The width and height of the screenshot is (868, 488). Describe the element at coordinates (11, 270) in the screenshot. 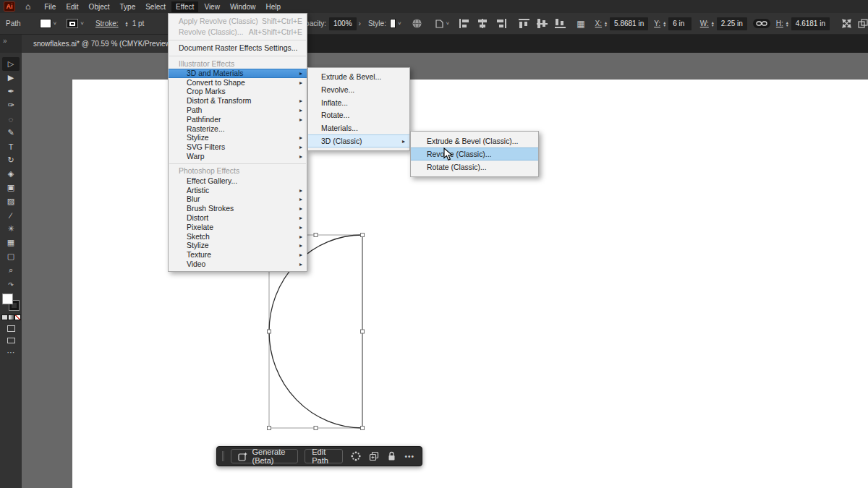

I see `zoom-tool: ⌕` at that location.